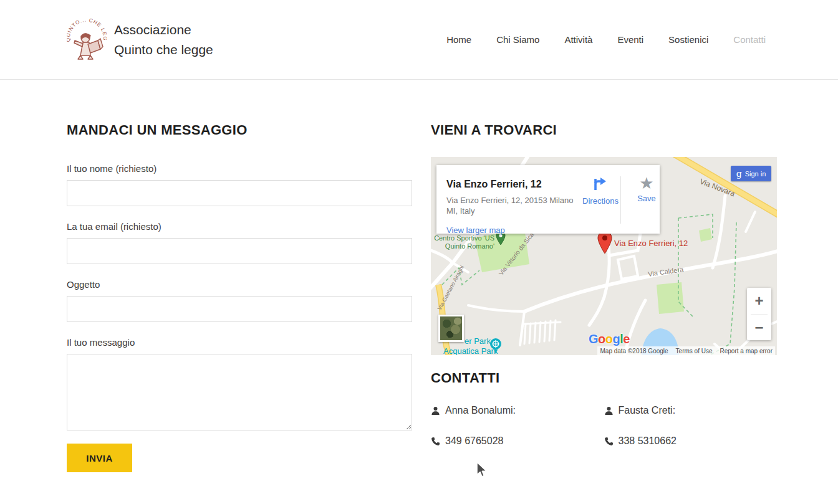  Describe the element at coordinates (163, 50) in the screenshot. I see `brand-line2: Quinto che legge` at that location.